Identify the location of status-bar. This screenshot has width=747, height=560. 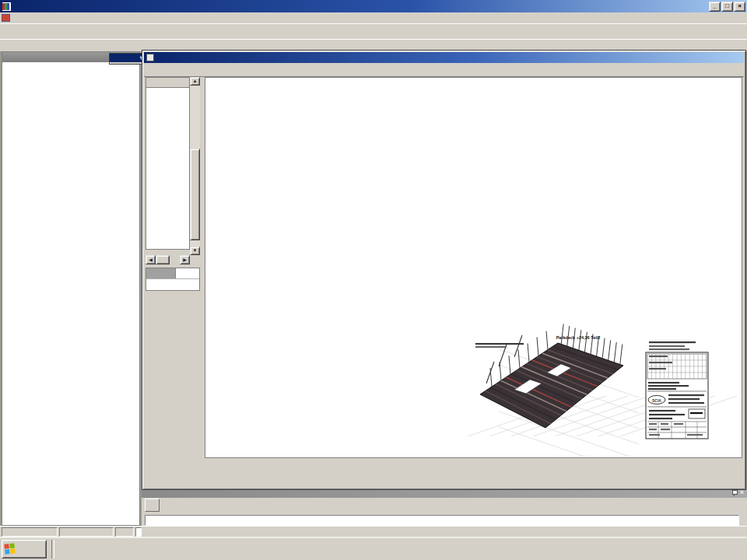
(374, 531).